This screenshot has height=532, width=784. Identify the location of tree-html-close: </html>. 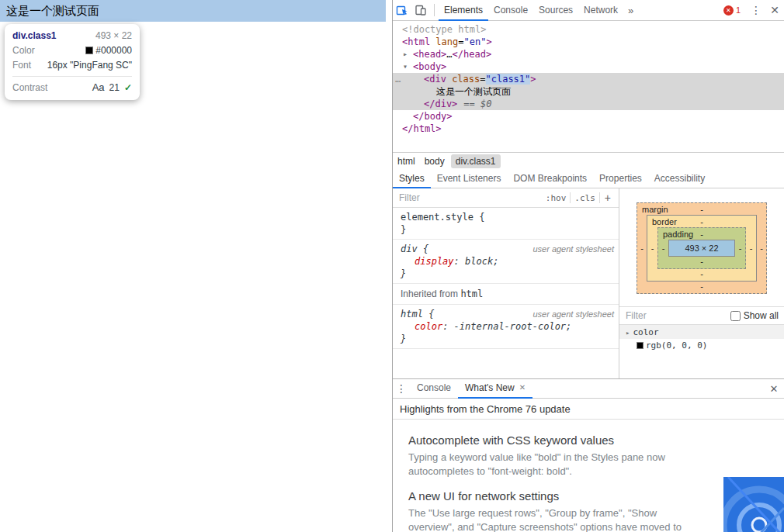
(588, 129).